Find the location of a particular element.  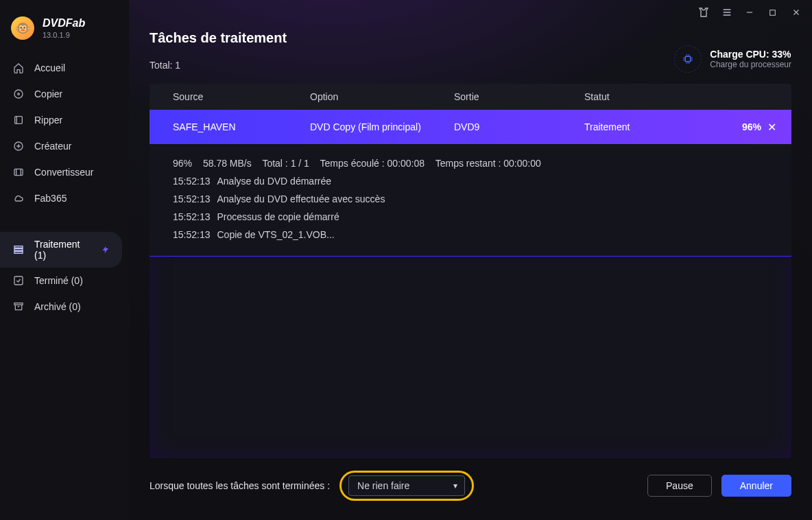

sidebar-item-convertisseur: Convertisseur is located at coordinates (64, 172).